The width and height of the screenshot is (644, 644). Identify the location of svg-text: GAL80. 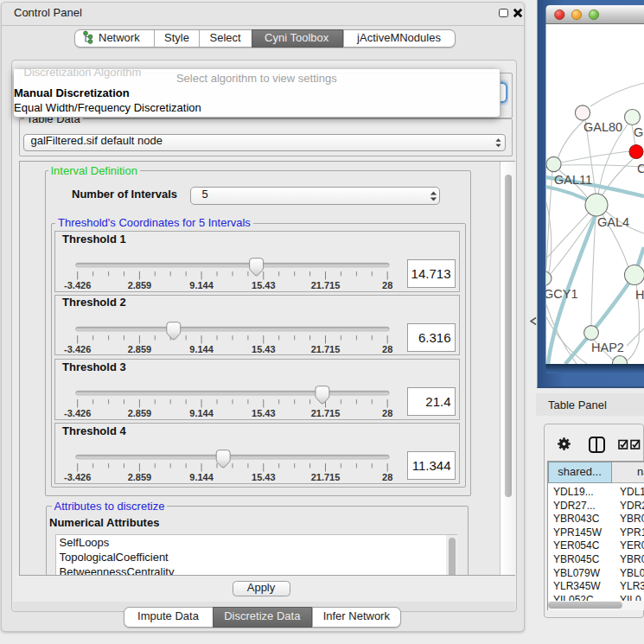
(603, 127).